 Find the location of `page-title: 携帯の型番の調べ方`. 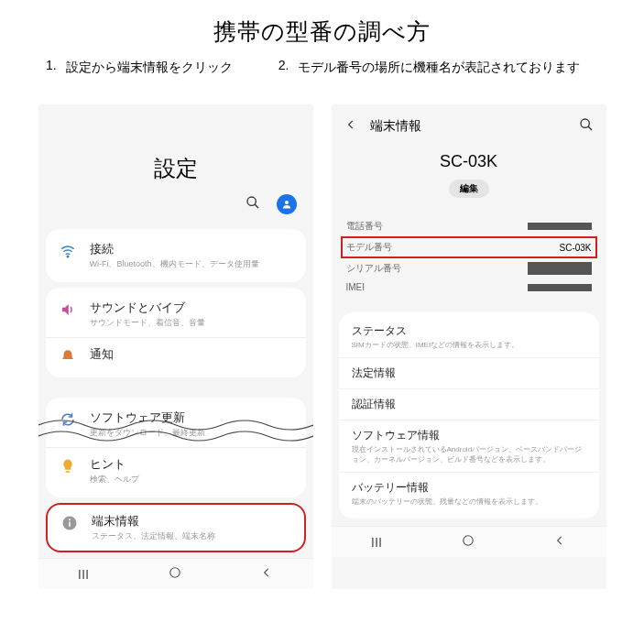

page-title: 携帯の型番の調べ方 is located at coordinates (322, 29).